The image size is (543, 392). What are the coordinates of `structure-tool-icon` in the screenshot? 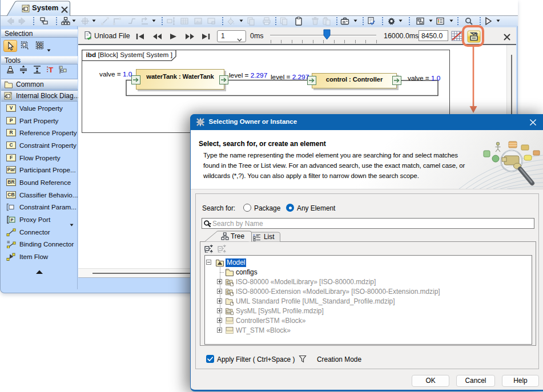 It's located at (63, 70).